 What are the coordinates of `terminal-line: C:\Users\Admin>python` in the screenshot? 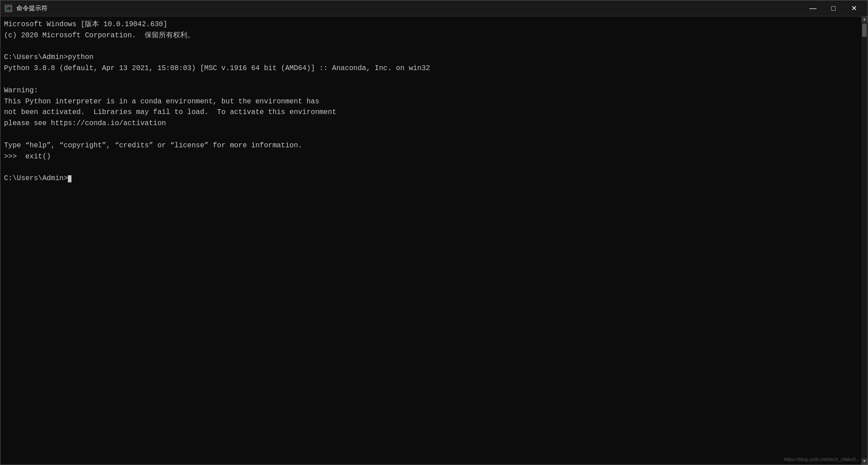 It's located at (434, 58).